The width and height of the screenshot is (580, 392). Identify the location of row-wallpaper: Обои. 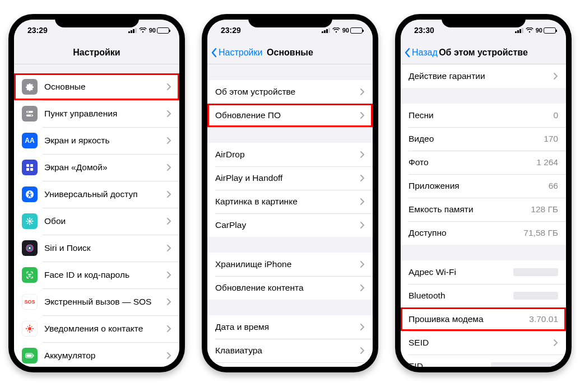
(96, 221).